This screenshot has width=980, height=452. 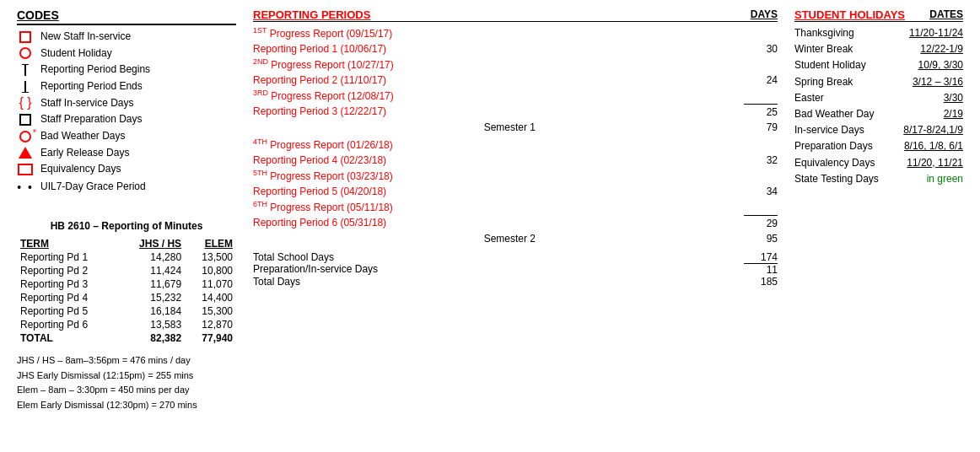 I want to click on hb2610-notes: JHS / HS – 8am–3:56pm = 476 mins / day J…, so click(x=127, y=383).